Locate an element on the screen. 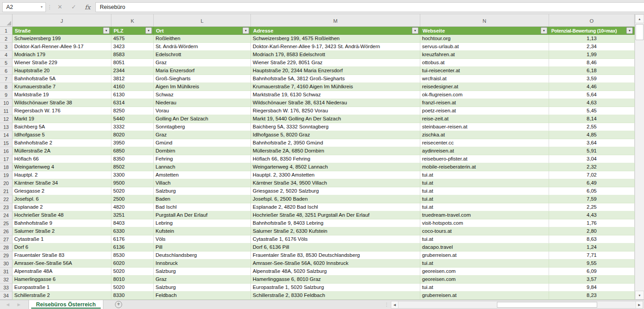 The height and width of the screenshot is (309, 644). cell-adresse: Hochrießer Straße 48, 3251 Purgstall An … is located at coordinates (336, 215).